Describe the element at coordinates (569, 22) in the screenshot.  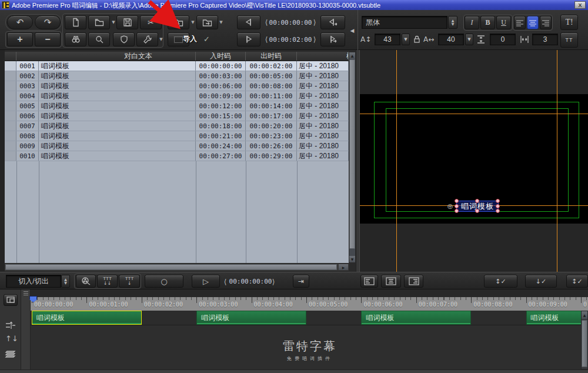
I see `text-style-button: T!` at that location.